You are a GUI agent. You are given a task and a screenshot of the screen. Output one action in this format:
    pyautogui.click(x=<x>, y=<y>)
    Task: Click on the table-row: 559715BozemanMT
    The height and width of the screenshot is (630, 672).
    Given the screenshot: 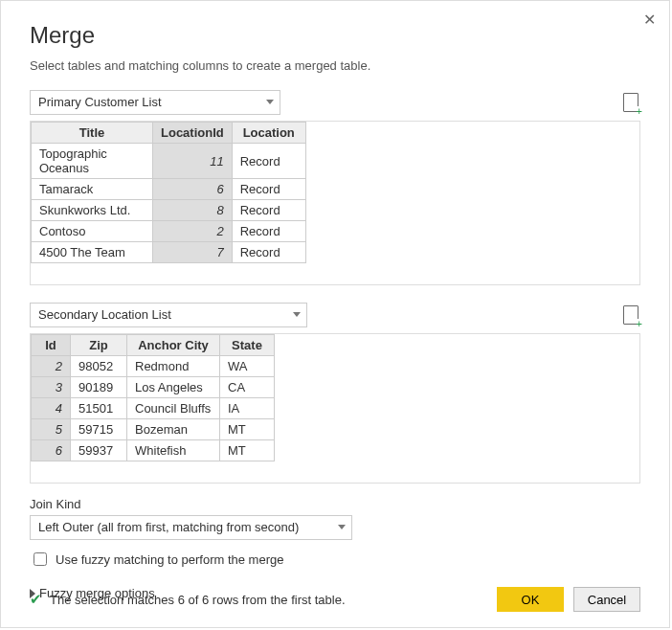 What is the action you would take?
    pyautogui.click(x=153, y=430)
    